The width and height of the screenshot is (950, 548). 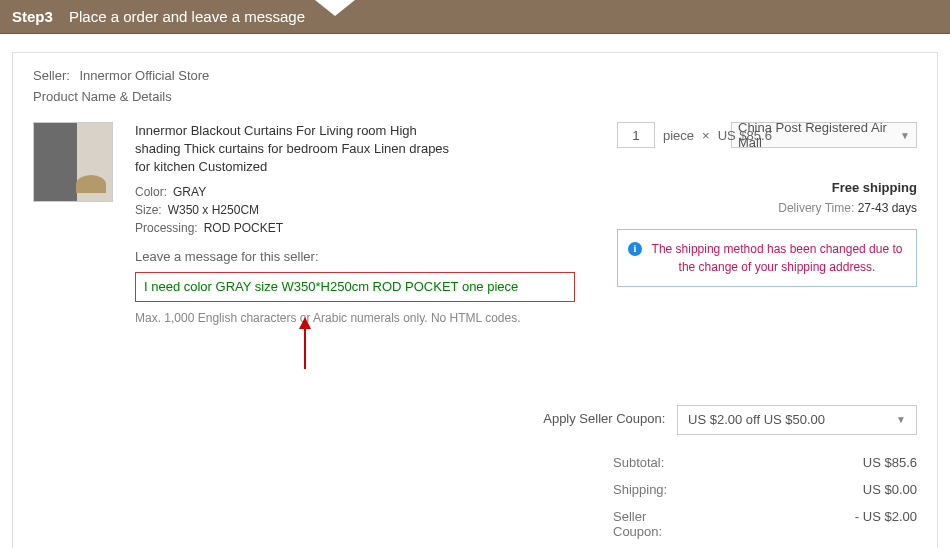 What do you see at coordinates (52, 76) in the screenshot?
I see `seller-label: Seller:` at bounding box center [52, 76].